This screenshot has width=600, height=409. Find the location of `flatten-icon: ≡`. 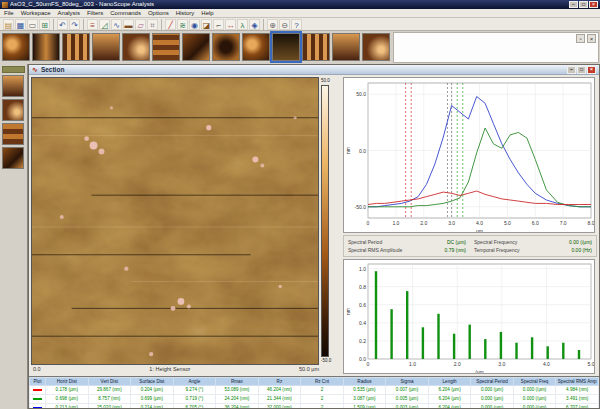

flatten-icon: ≡ is located at coordinates (92, 24).